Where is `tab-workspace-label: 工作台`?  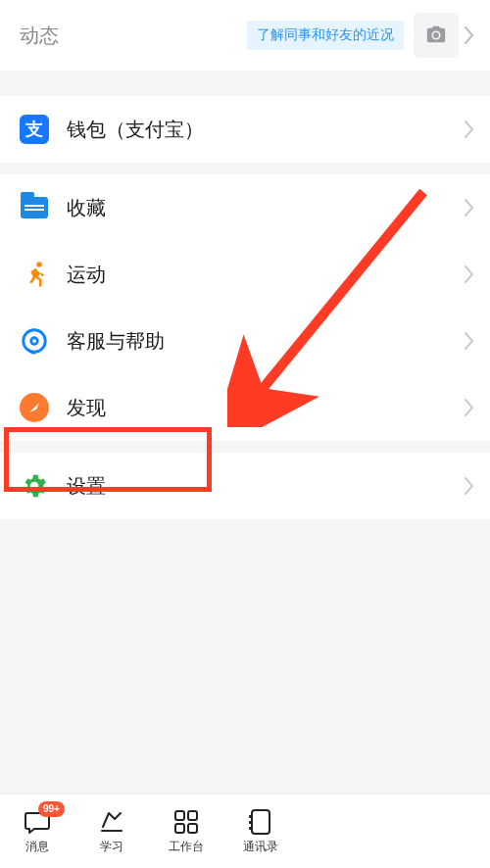 tab-workspace-label: 工作台 is located at coordinates (186, 846).